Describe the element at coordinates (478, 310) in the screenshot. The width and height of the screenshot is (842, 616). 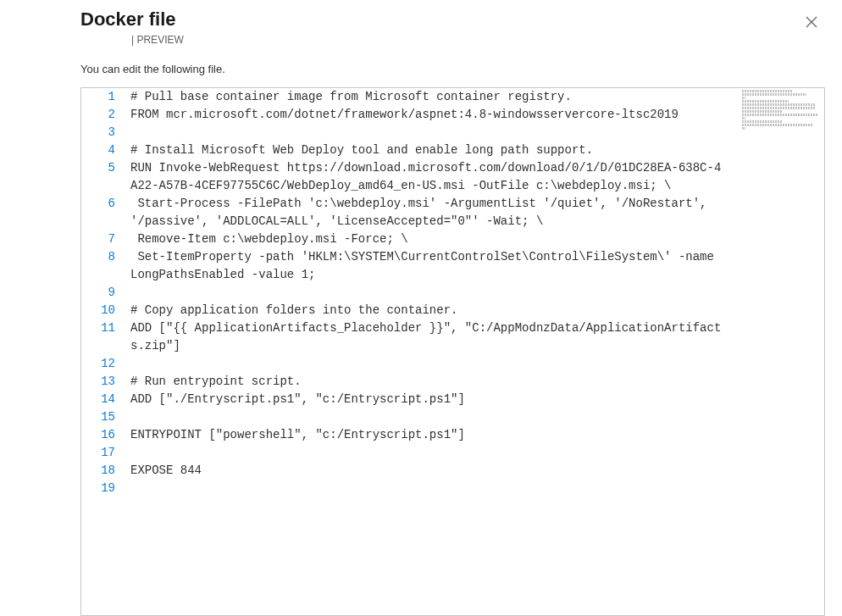
I see `line-content: # Copy application folders into the cont…` at that location.